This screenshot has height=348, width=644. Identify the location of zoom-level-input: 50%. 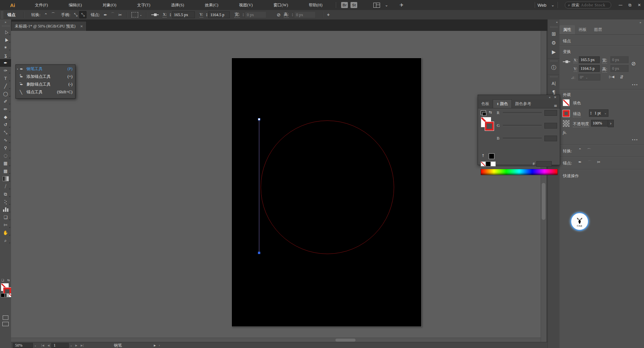
(23, 346).